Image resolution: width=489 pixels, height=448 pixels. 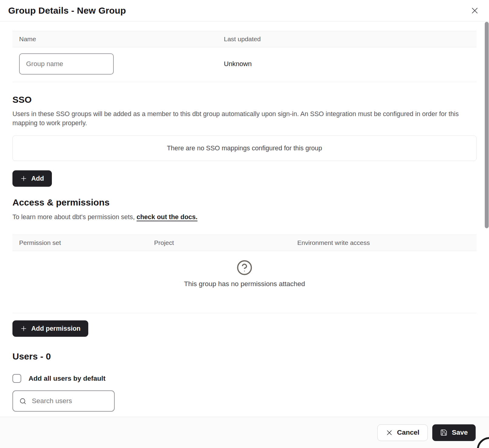 What do you see at coordinates (67, 379) in the screenshot?
I see `add-all-users-label: Add all users by default` at bounding box center [67, 379].